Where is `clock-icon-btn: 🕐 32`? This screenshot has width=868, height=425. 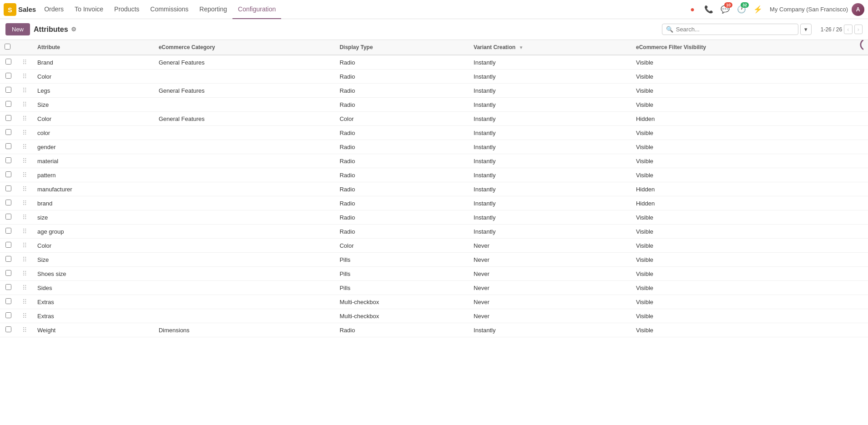
clock-icon-btn: 🕐 32 is located at coordinates (742, 10).